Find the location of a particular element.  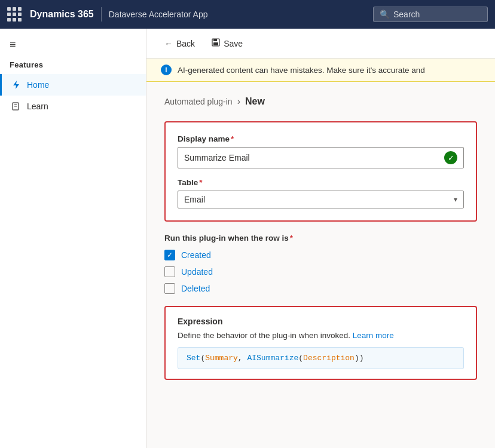

app-subtitle: Dataverse Accelerator App is located at coordinates (158, 14).